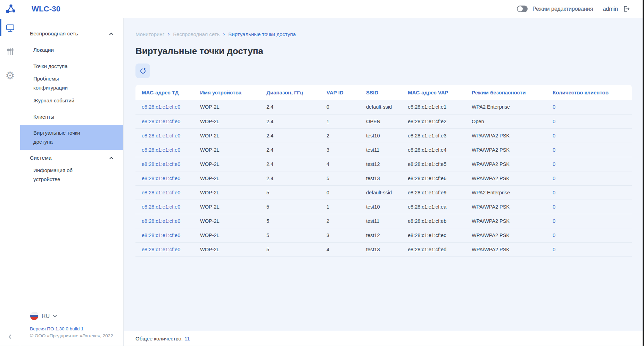 The height and width of the screenshot is (346, 644). I want to click on table-cell: e8:28:c1:e1:cf:eb, so click(434, 221).